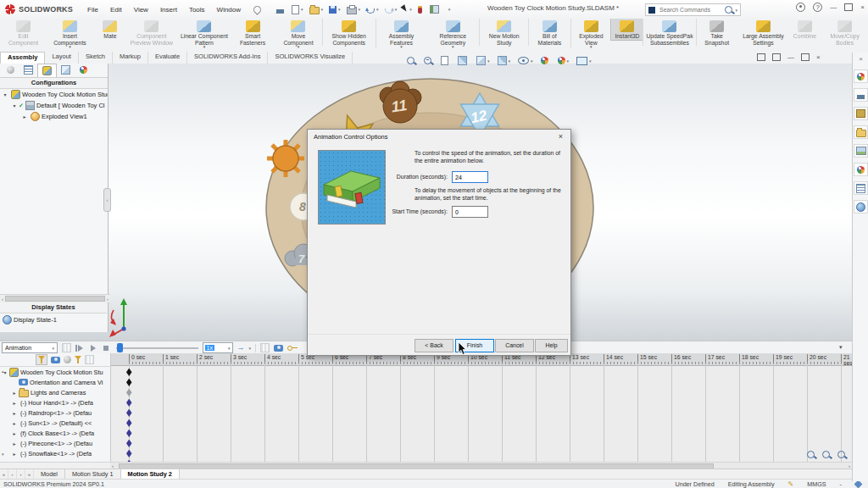 The height and width of the screenshot is (488, 868). Describe the element at coordinates (716, 32) in the screenshot. I see `ribbon-button: Take Snapshot` at that location.